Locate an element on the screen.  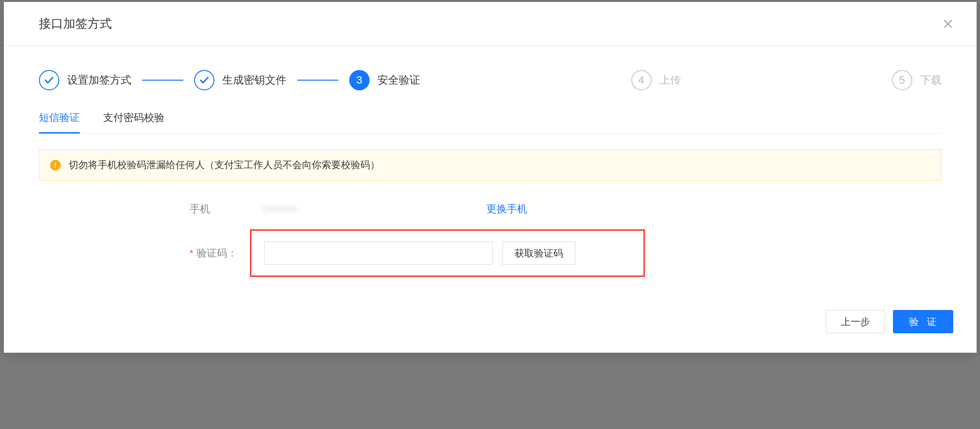
step-4-number: 4 is located at coordinates (641, 80).